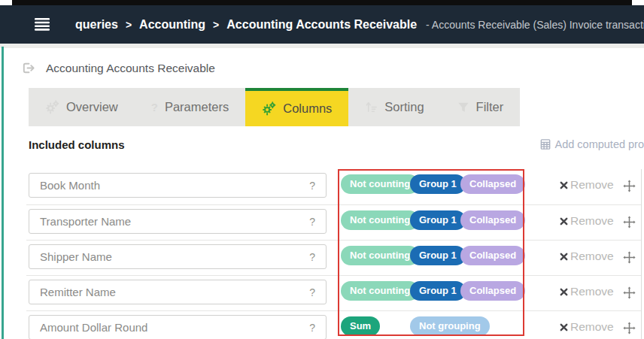 Image resolution: width=644 pixels, height=339 pixels. Describe the element at coordinates (334, 257) in the screenshot. I see `column-row: Shipper Name ? Not counting Group 1 Coll…` at that location.